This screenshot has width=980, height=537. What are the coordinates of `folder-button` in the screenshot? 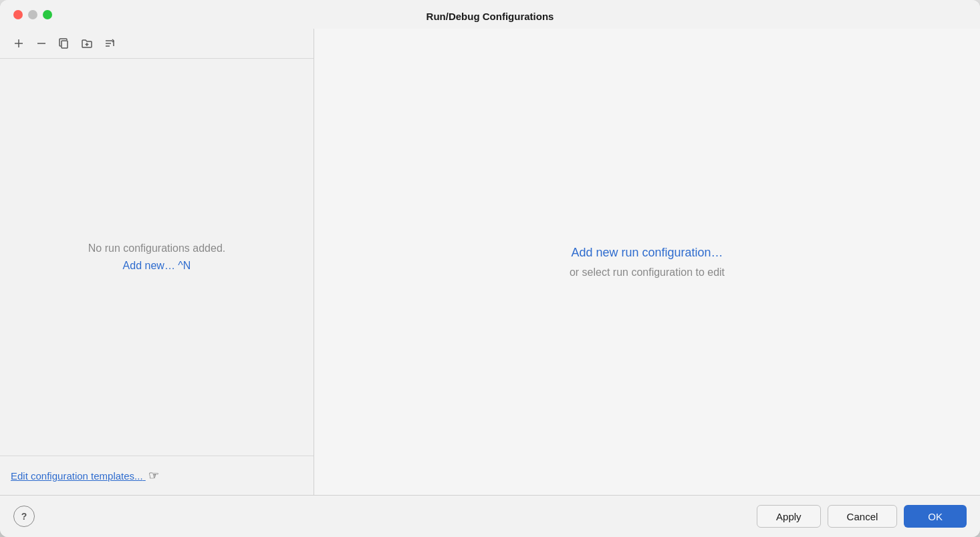 It's located at (87, 43).